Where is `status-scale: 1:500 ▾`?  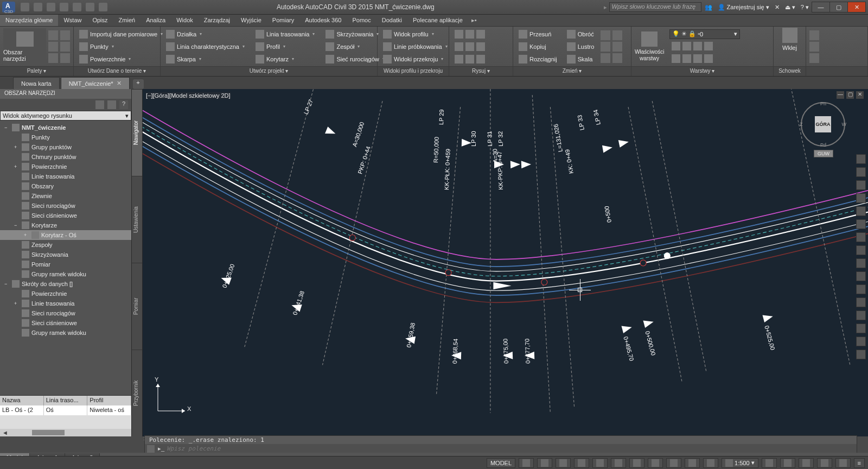
status-scale: 1:500 ▾ is located at coordinates (740, 463).